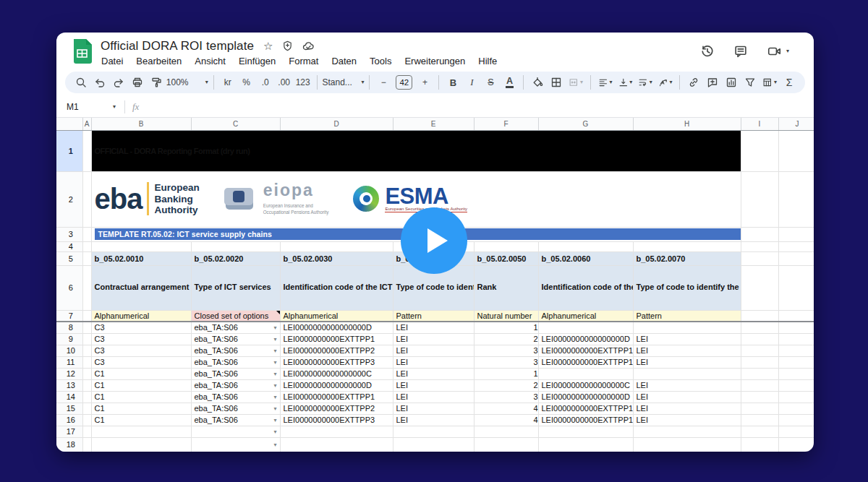 The image size is (868, 482). What do you see at coordinates (159, 61) in the screenshot?
I see `menu-bearbeiten: Bearbeiten` at bounding box center [159, 61].